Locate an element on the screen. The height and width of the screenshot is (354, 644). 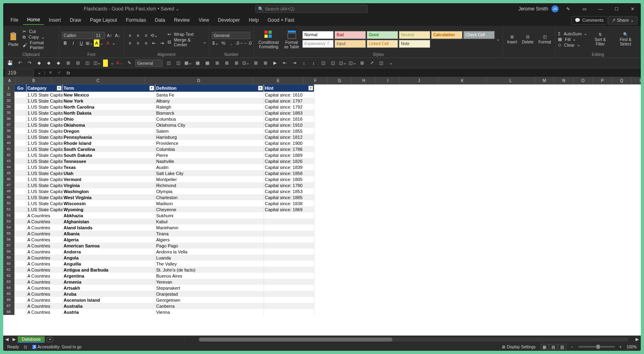
row-header-43: 43 is located at coordinates (9, 161).